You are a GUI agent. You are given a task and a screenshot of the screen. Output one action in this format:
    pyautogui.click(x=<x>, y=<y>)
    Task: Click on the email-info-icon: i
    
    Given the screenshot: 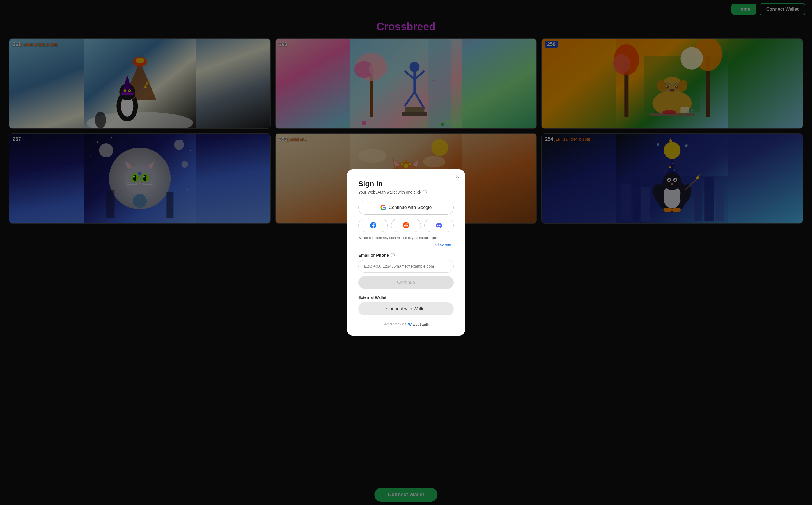 What is the action you would take?
    pyautogui.click(x=393, y=255)
    